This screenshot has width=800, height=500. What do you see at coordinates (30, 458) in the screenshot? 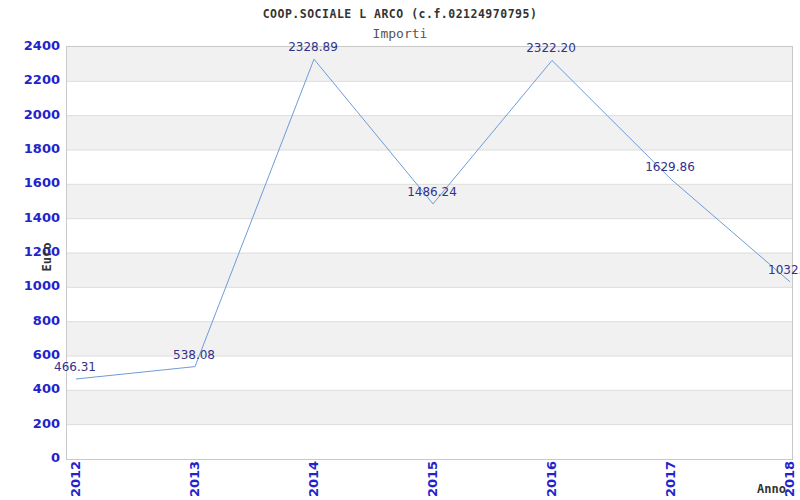
I see `y-tick-label: 0` at bounding box center [30, 458].